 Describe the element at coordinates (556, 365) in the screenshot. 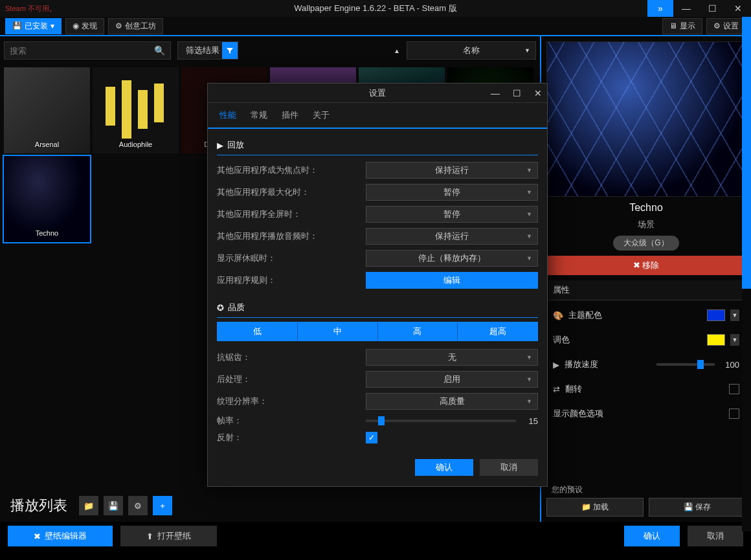

I see `speed-icon: ▶` at that location.